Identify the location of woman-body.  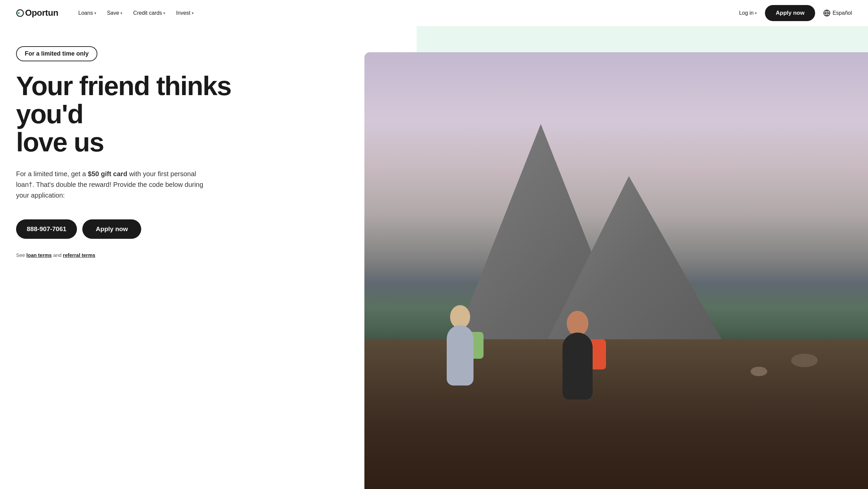
(460, 355).